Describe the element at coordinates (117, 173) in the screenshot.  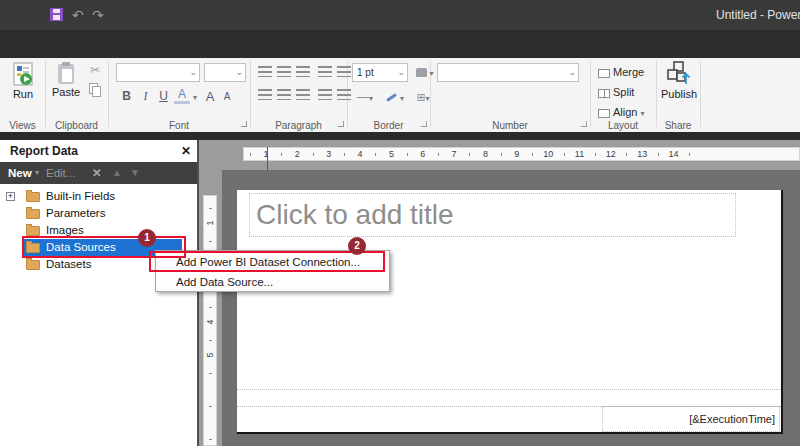
I see `move-up-icon: ▲` at that location.